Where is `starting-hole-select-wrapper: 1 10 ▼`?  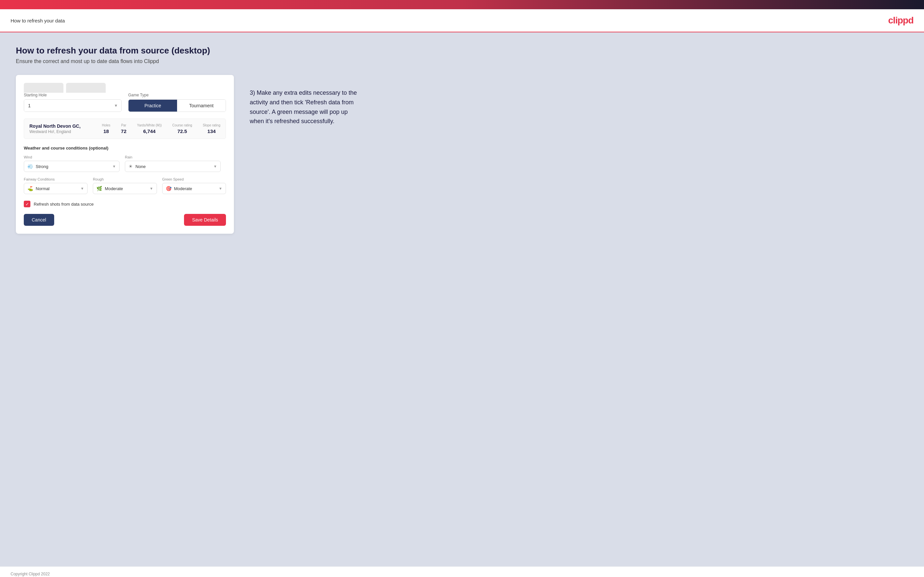
starting-hole-select-wrapper: 1 10 ▼ is located at coordinates (73, 105).